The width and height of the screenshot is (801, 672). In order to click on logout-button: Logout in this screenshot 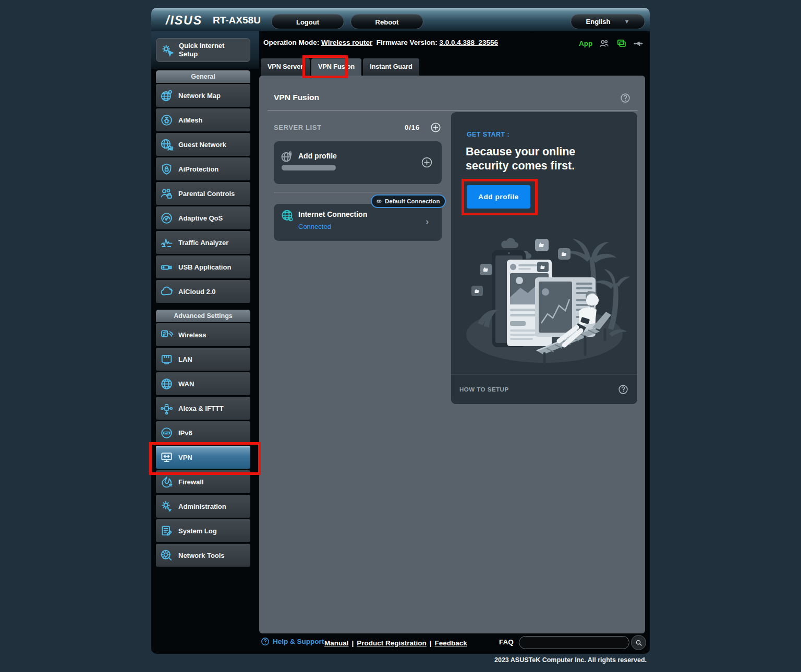, I will do `click(308, 22)`.